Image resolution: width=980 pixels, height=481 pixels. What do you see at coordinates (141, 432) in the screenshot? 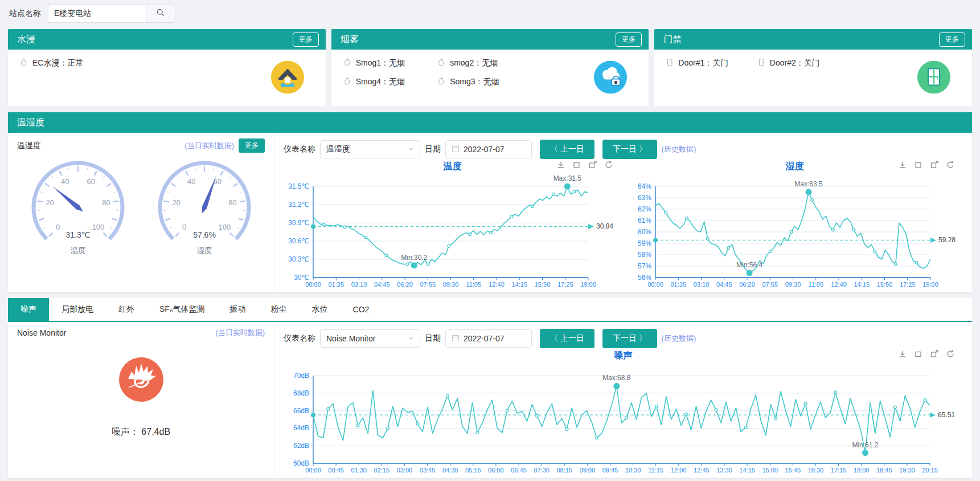
I see `noise-reading: 噪声： 67.4dB` at bounding box center [141, 432].